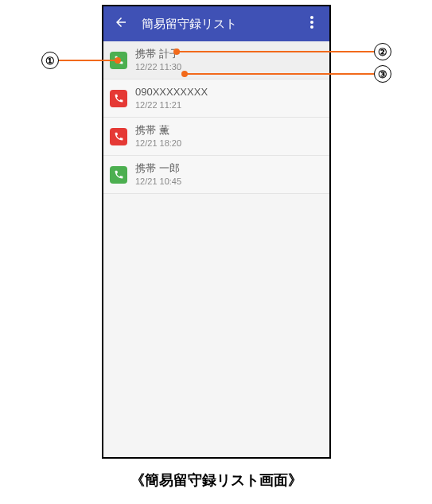 The width and height of the screenshot is (432, 504). What do you see at coordinates (383, 74) in the screenshot?
I see `annotation-label-3: ③` at bounding box center [383, 74].